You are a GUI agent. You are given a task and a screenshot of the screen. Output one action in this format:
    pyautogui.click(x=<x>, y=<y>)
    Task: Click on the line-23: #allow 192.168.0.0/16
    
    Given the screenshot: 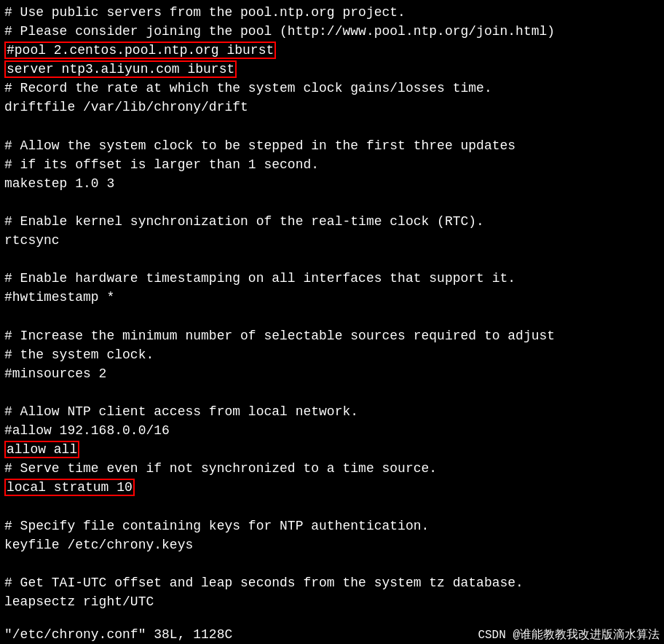 What is the action you would take?
    pyautogui.click(x=332, y=431)
    